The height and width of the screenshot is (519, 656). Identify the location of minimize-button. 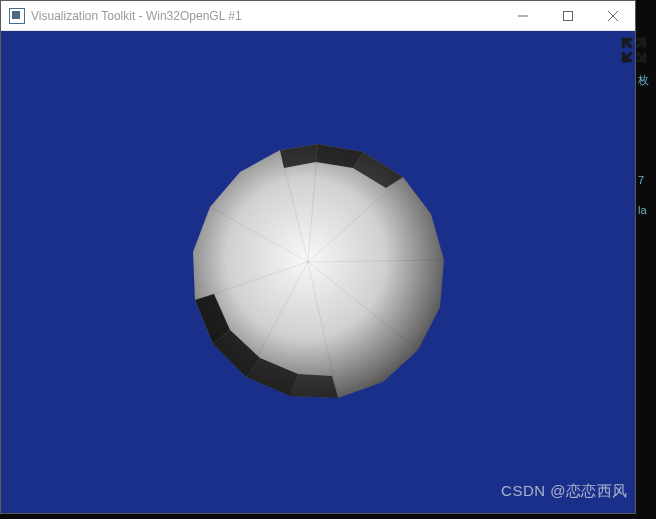
(522, 16).